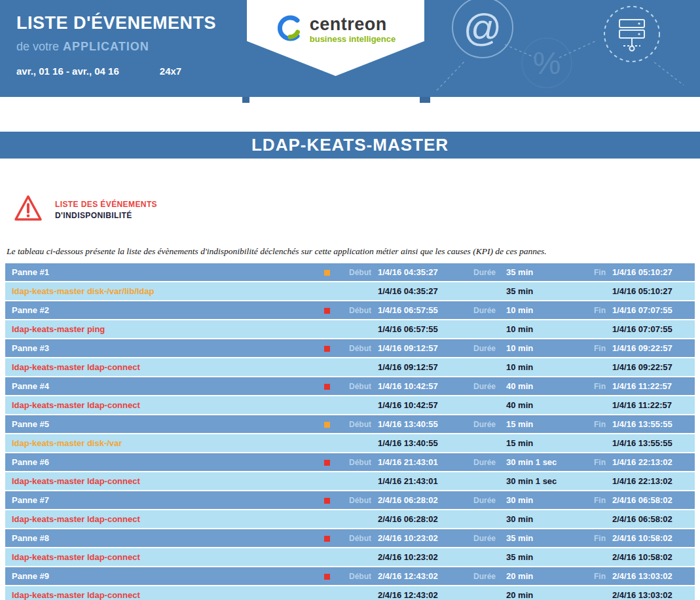 This screenshot has width=700, height=600. What do you see at coordinates (350, 538) in the screenshot?
I see `event-row: Panne #8Début2/4/16 10:23:02Durée35 minF…` at bounding box center [350, 538].